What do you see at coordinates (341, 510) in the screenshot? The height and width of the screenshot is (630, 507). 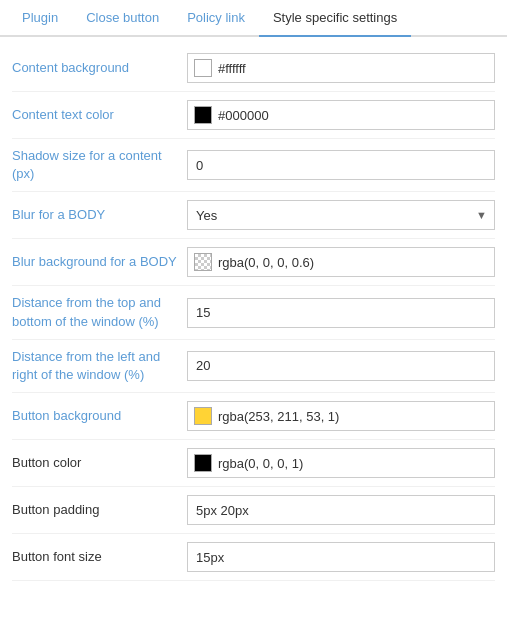 I see `input-button-padding` at bounding box center [341, 510].